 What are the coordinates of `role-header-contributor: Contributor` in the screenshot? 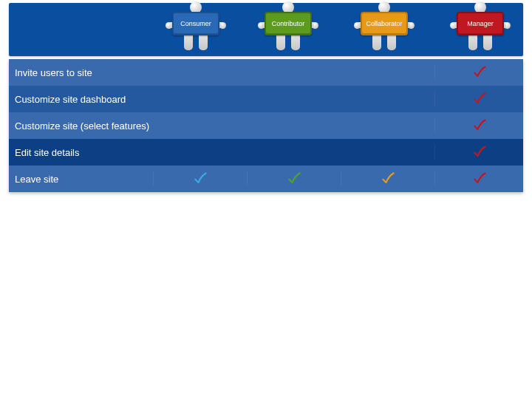 It's located at (288, 28).